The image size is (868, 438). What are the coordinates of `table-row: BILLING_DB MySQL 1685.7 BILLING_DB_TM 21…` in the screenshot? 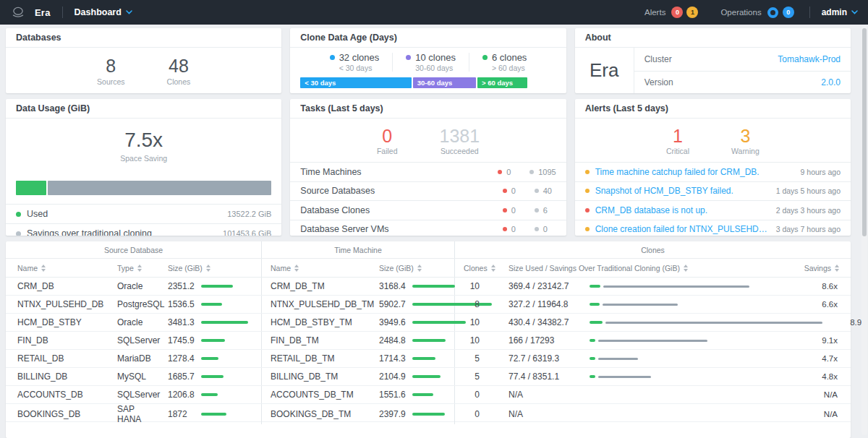 It's located at (428, 377).